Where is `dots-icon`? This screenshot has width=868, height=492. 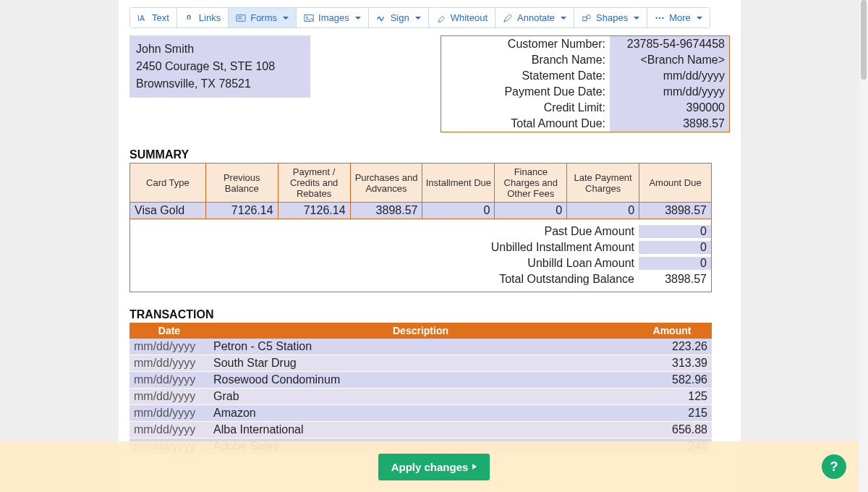
dots-icon is located at coordinates (660, 18).